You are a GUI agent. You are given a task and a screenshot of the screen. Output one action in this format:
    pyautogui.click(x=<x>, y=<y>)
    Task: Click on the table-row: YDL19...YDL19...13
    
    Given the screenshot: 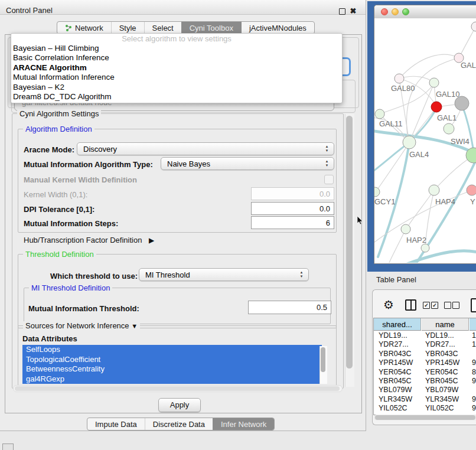 What is the action you would take?
    pyautogui.click(x=425, y=335)
    